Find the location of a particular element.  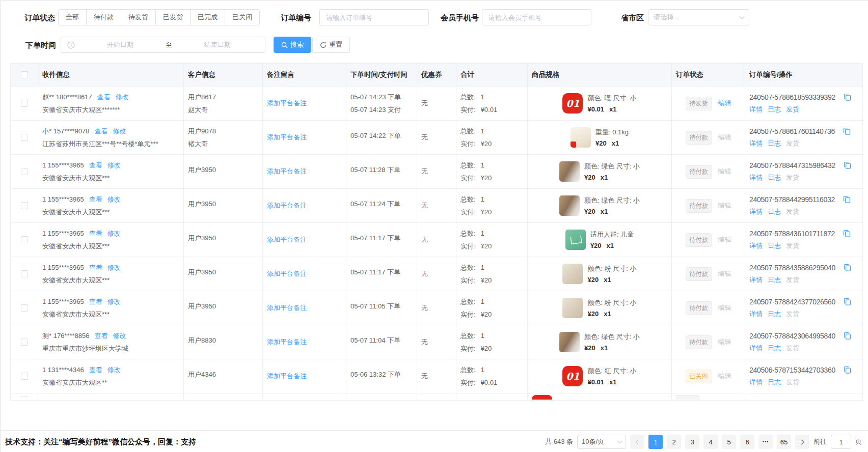

page-button-2: 2 is located at coordinates (674, 442).